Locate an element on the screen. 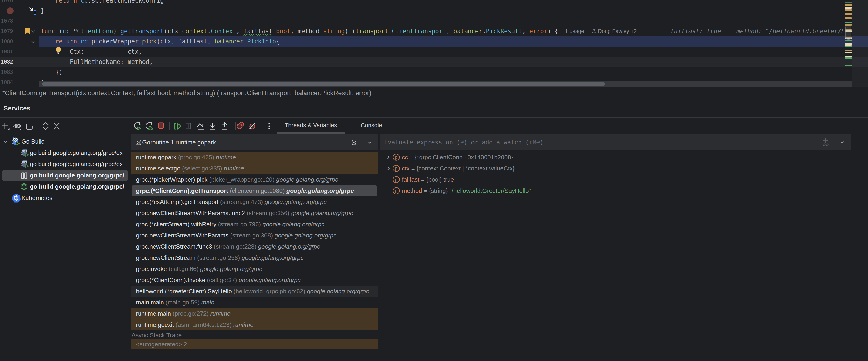  frame-location: (proc.go:425) is located at coordinates (196, 157).